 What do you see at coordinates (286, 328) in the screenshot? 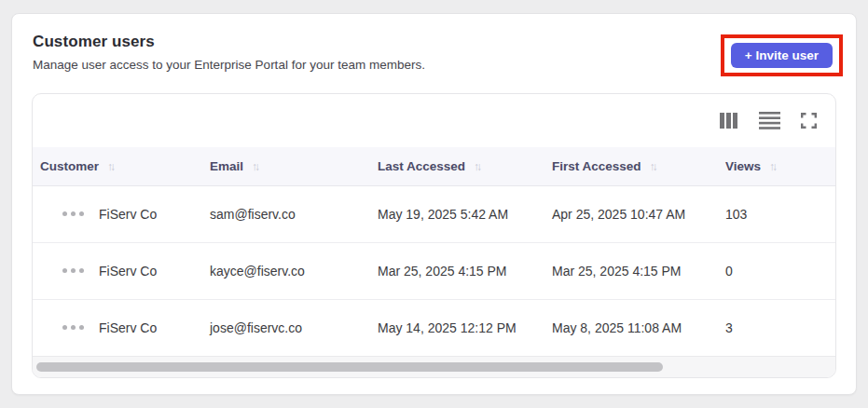
I see `email-cell: jose@fiservc.co` at bounding box center [286, 328].